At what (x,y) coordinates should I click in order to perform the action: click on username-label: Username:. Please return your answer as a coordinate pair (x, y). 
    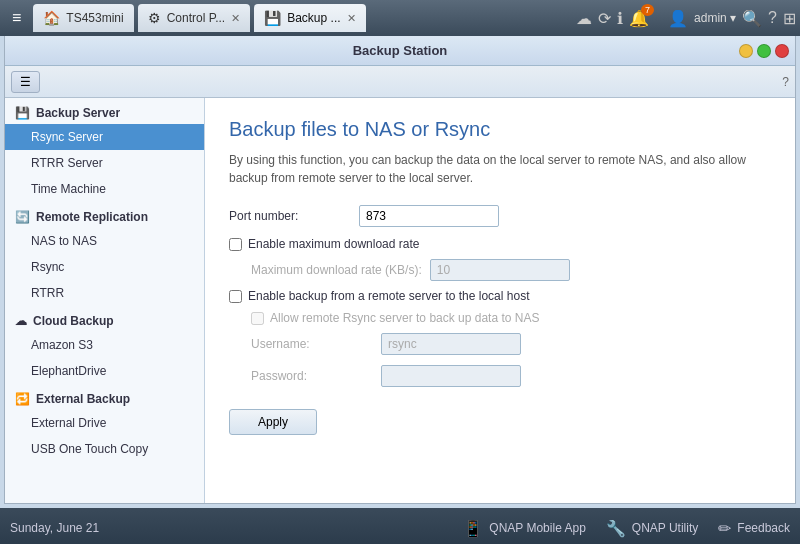
    Looking at the image, I should click on (311, 344).